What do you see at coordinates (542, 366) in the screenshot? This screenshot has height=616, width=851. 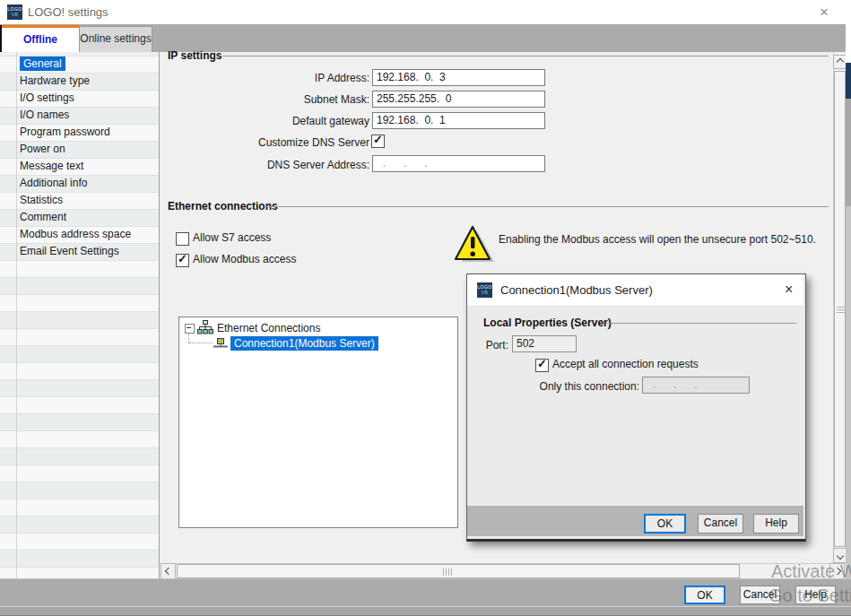 I see `accept-all-connections-checkbox` at bounding box center [542, 366].